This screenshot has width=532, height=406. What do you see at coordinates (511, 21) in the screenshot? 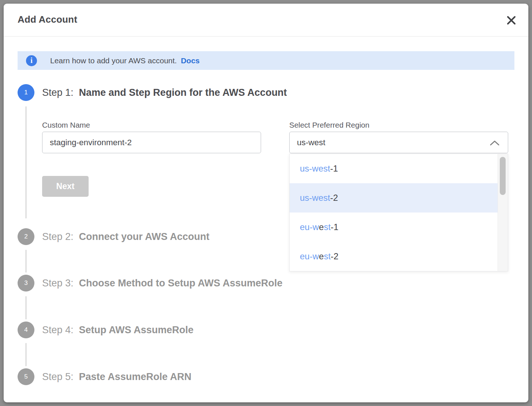
I see `close-icon` at bounding box center [511, 21].